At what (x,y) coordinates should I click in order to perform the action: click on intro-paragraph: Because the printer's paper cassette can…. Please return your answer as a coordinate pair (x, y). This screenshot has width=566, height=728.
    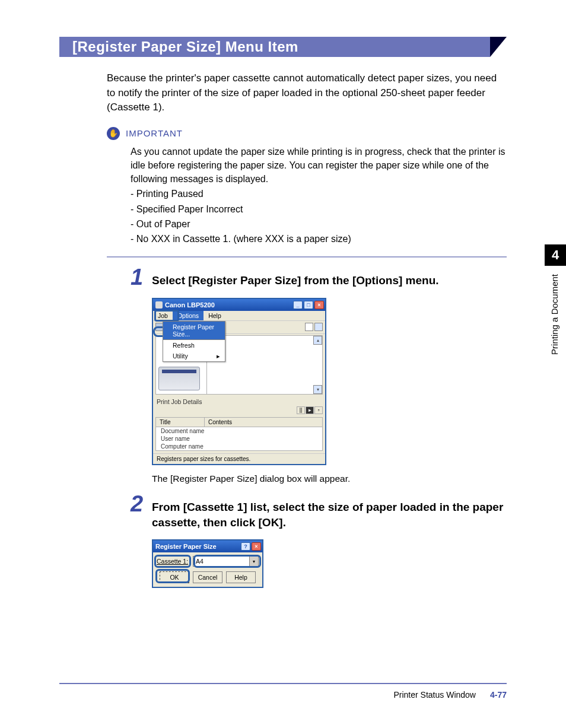
    Looking at the image, I should click on (307, 93).